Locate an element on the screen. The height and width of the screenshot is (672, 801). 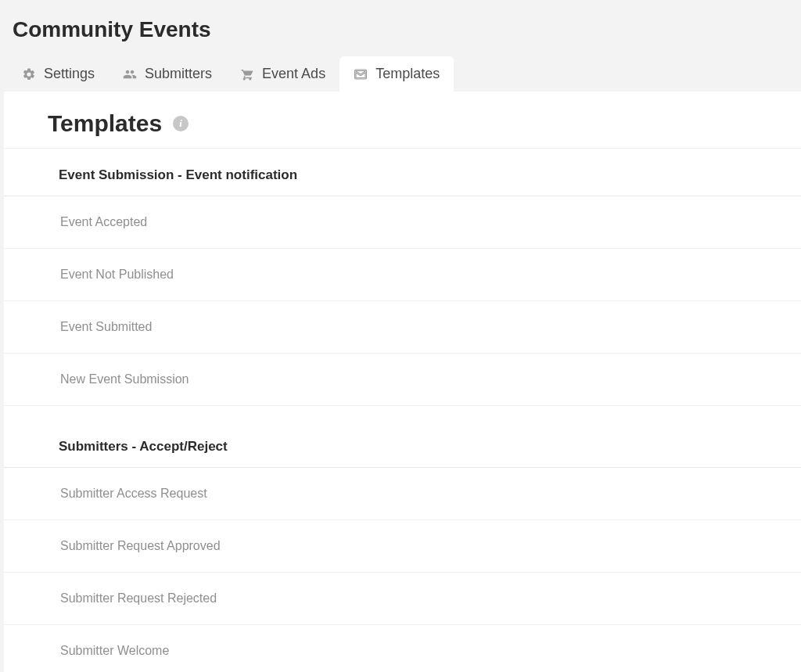
group-header-submitters: Submitters - Accept/Reject is located at coordinates (402, 444).